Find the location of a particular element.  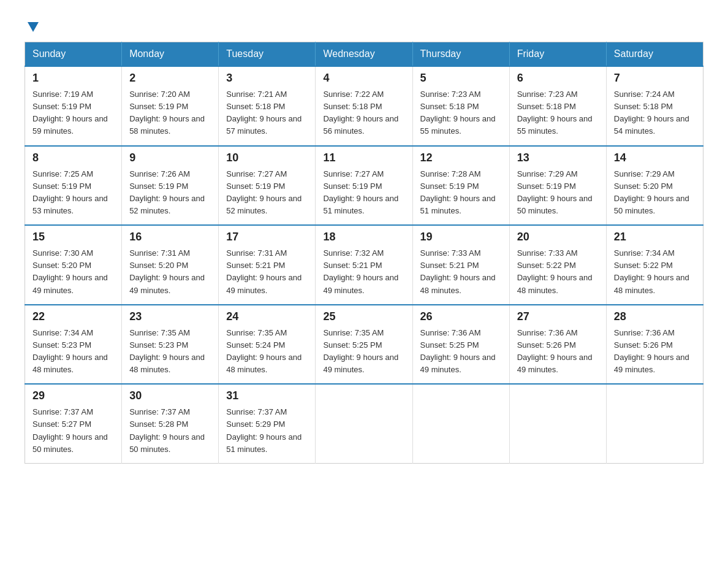

day-number: 30 is located at coordinates (170, 396).